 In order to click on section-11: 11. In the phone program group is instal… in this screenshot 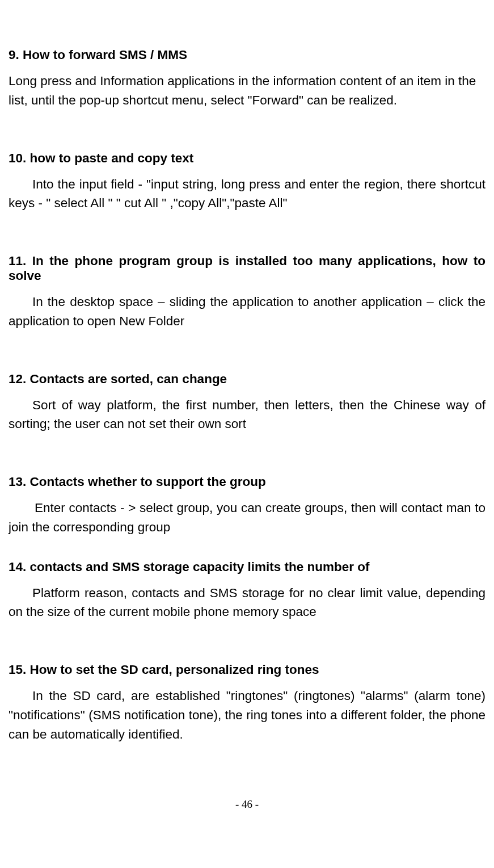, I will do `click(247, 292)`.